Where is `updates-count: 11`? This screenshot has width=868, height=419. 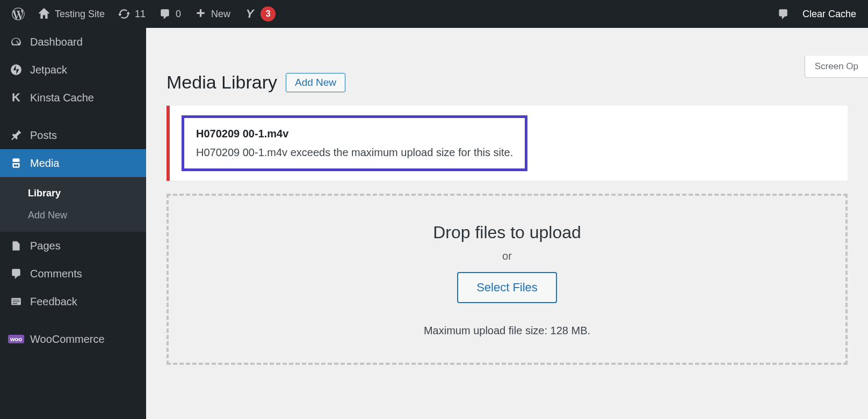
updates-count: 11 is located at coordinates (140, 14).